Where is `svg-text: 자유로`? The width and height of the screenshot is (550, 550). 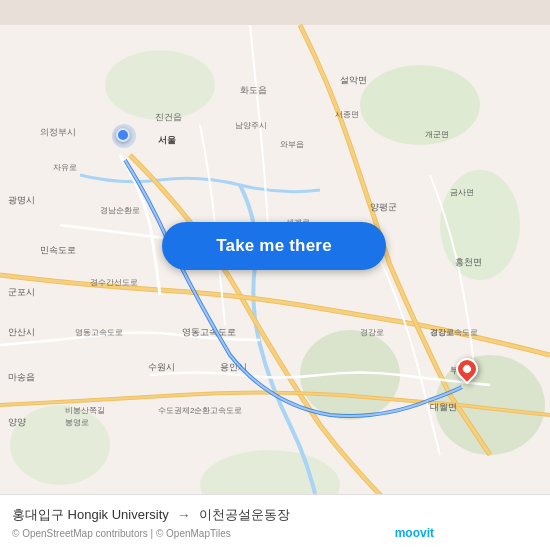 svg-text: 자유로 is located at coordinates (65, 168).